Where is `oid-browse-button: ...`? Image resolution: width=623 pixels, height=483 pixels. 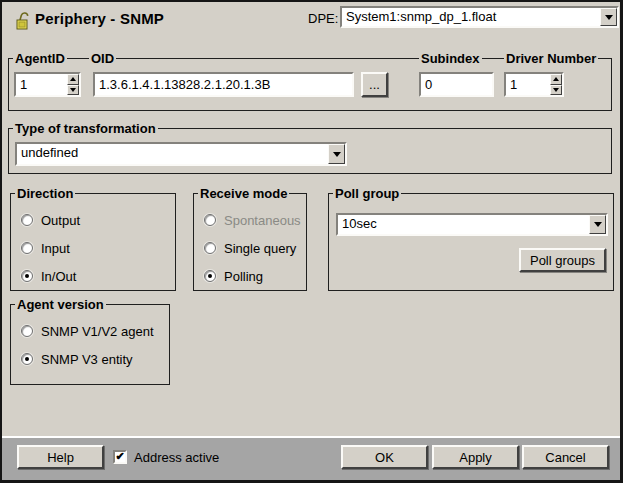 oid-browse-button: ... is located at coordinates (374, 84).